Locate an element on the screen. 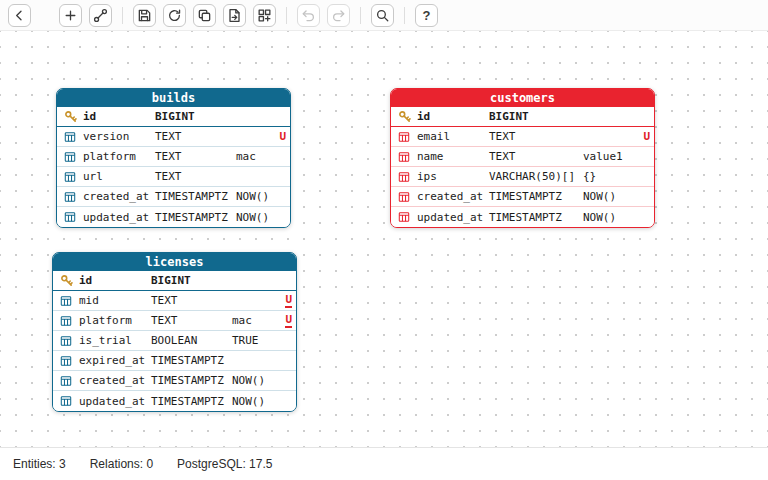  undo-button is located at coordinates (308, 16).